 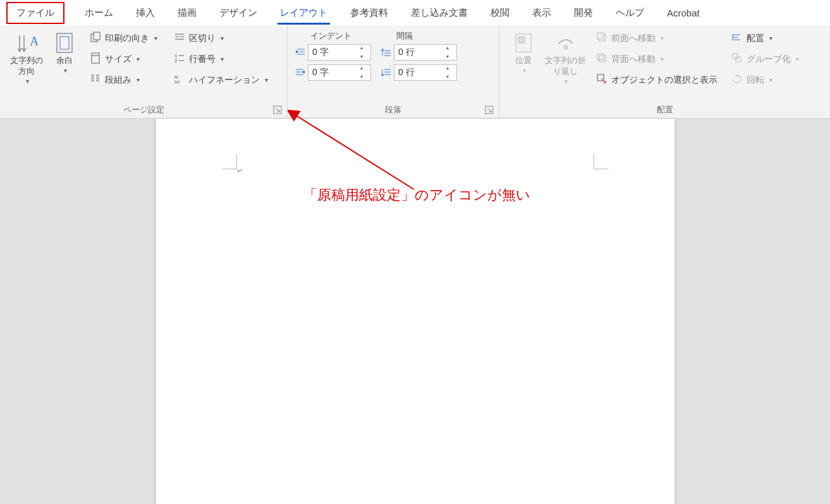 I want to click on rotate-label: 回転, so click(x=755, y=80).